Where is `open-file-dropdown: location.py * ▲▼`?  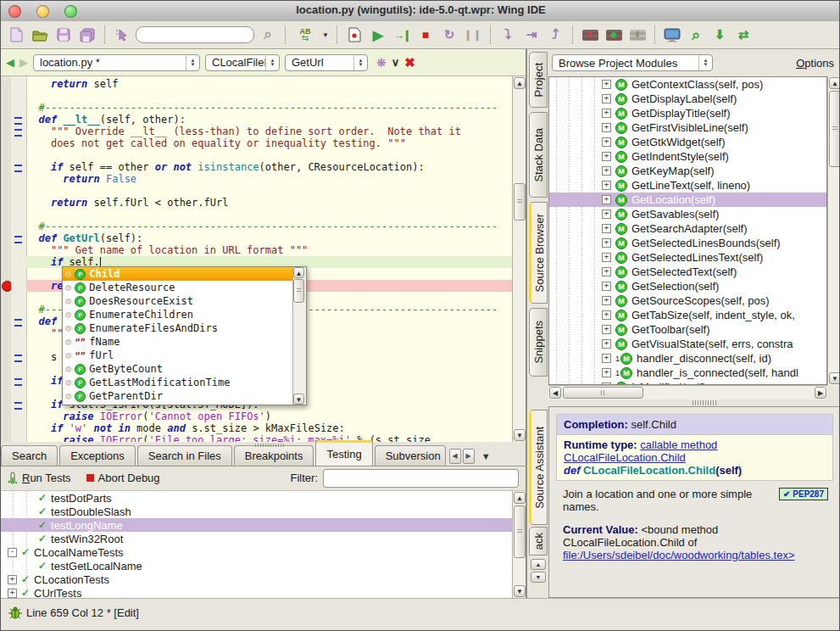 open-file-dropdown: location.py * ▲▼ is located at coordinates (117, 63).